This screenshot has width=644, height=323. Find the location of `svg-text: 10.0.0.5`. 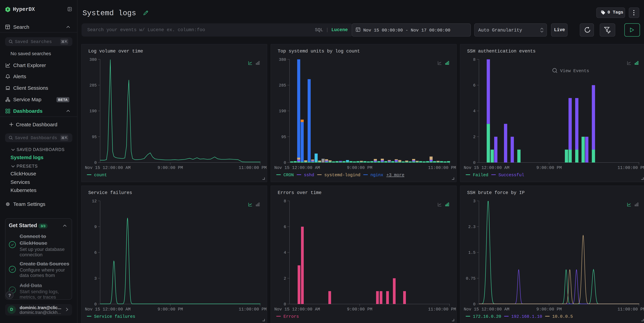

svg-text: 10.0.0.5 is located at coordinates (562, 317).